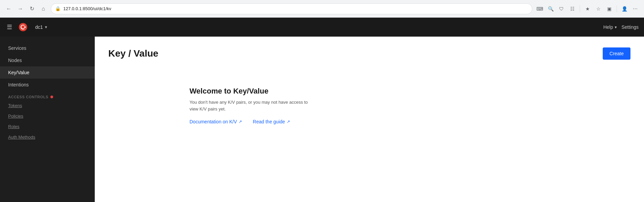 This screenshot has height=202, width=644. Describe the element at coordinates (213, 122) in the screenshot. I see `documentation-link-text: Documentation on K/V` at that location.